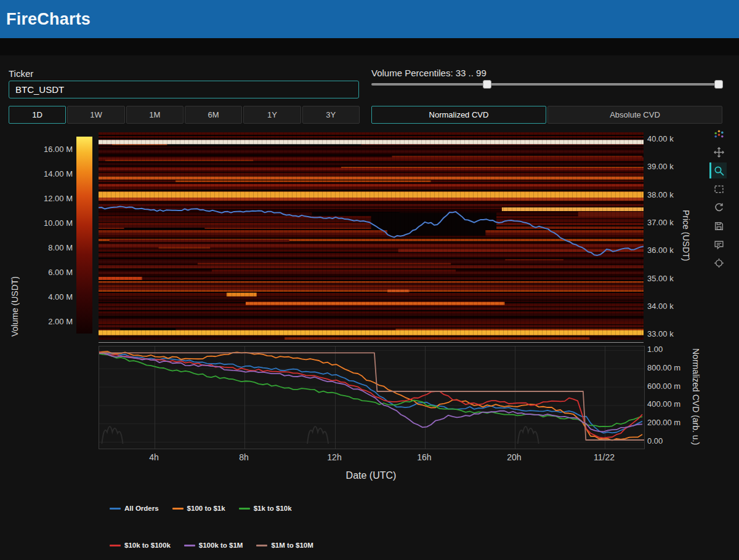 This screenshot has width=739, height=560. I want to click on legend-row-2: $10k to $100k$100k to $1M$1M to $10M, so click(212, 545).